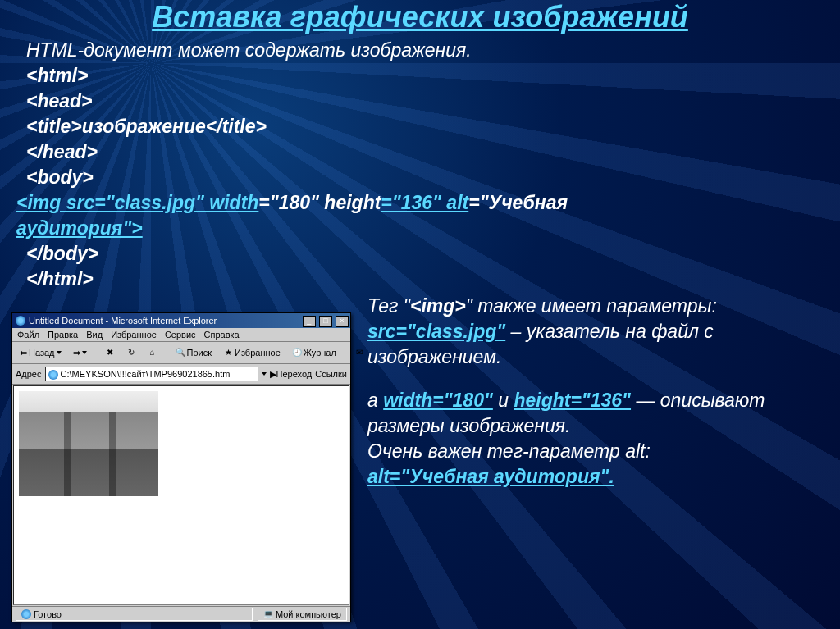 This screenshot has width=840, height=629. What do you see at coordinates (131, 353) in the screenshot?
I see `refresh-icon: ↻` at bounding box center [131, 353].